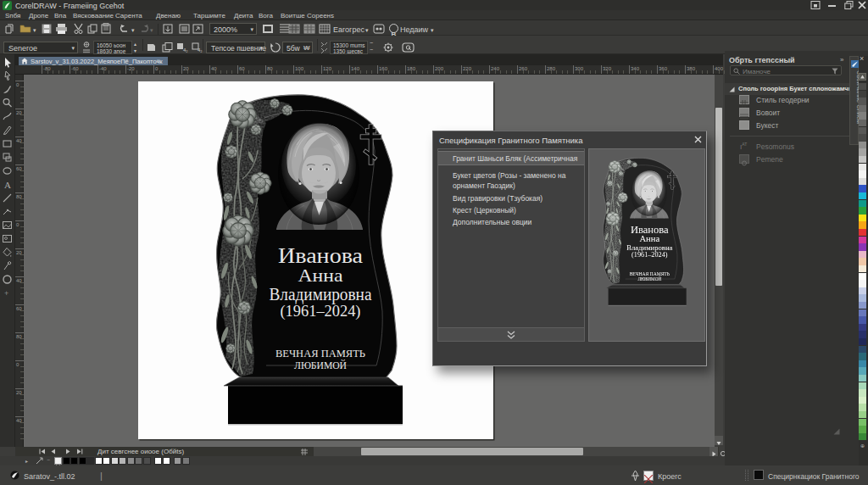 Image resolution: width=868 pixels, height=485 pixels. Describe the element at coordinates (8, 185) in the screenshot. I see `svg-text: A` at that location.